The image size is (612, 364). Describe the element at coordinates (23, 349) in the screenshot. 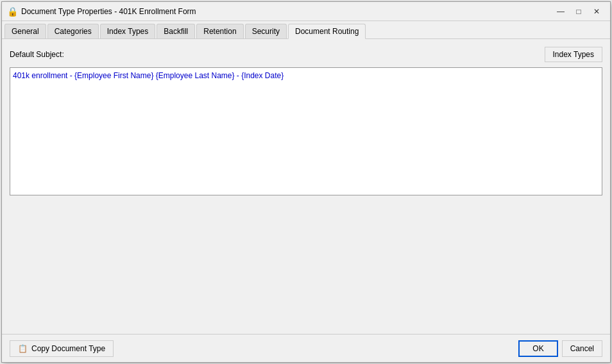

I see `copy-icon: 📋` at that location.